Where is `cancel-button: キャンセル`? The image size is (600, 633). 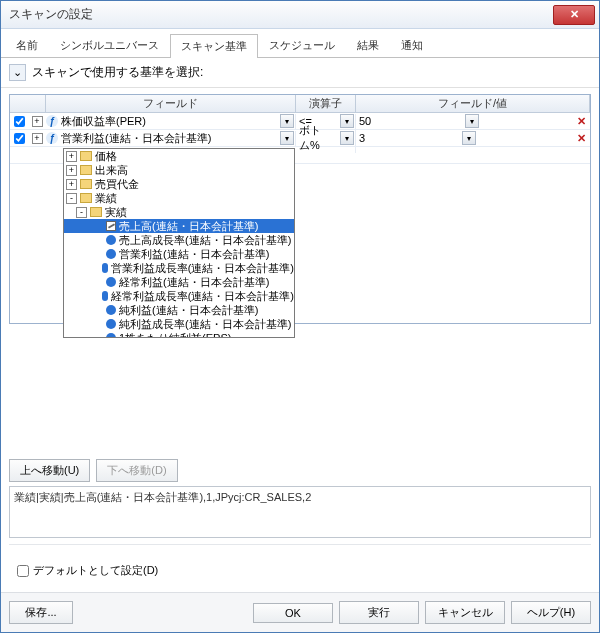
cancel-button: キャンセル is located at coordinates (465, 612).